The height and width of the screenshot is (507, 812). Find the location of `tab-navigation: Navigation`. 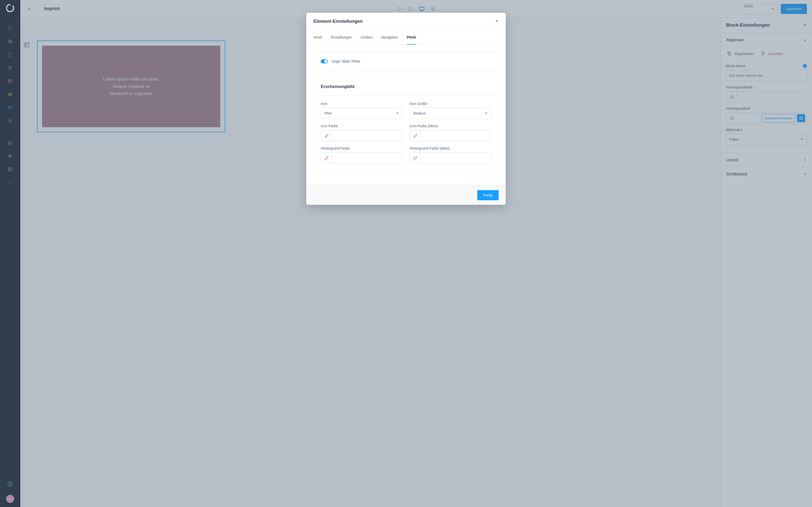

tab-navigation: Navigation is located at coordinates (390, 38).